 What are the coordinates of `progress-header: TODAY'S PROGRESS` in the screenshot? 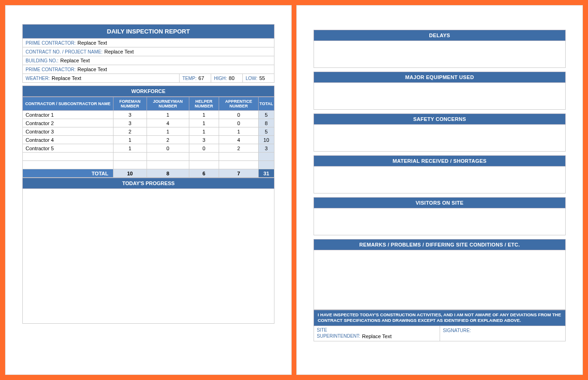 It's located at (148, 183).